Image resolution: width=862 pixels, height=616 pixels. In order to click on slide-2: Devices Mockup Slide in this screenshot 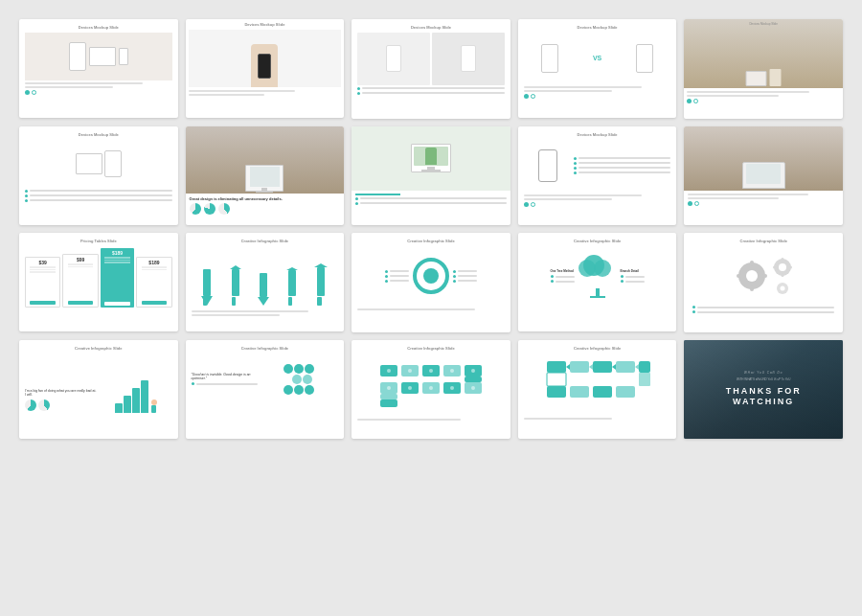, I will do `click(265, 69)`.